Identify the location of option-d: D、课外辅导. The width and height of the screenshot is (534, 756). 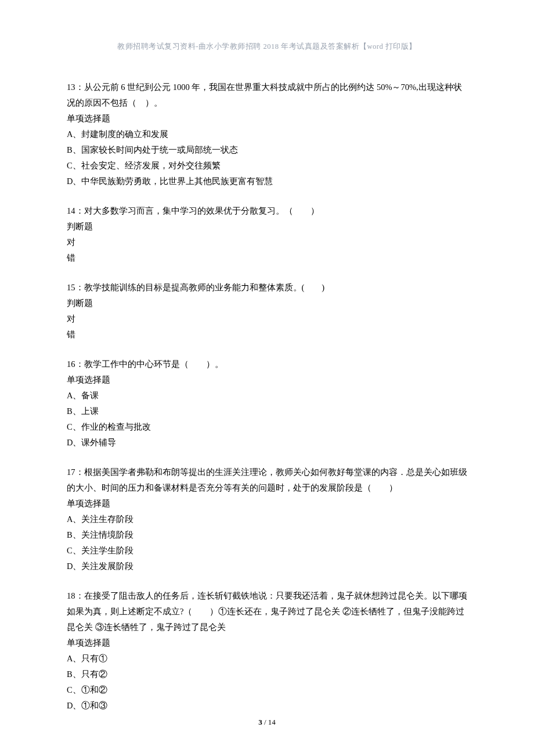
(267, 442).